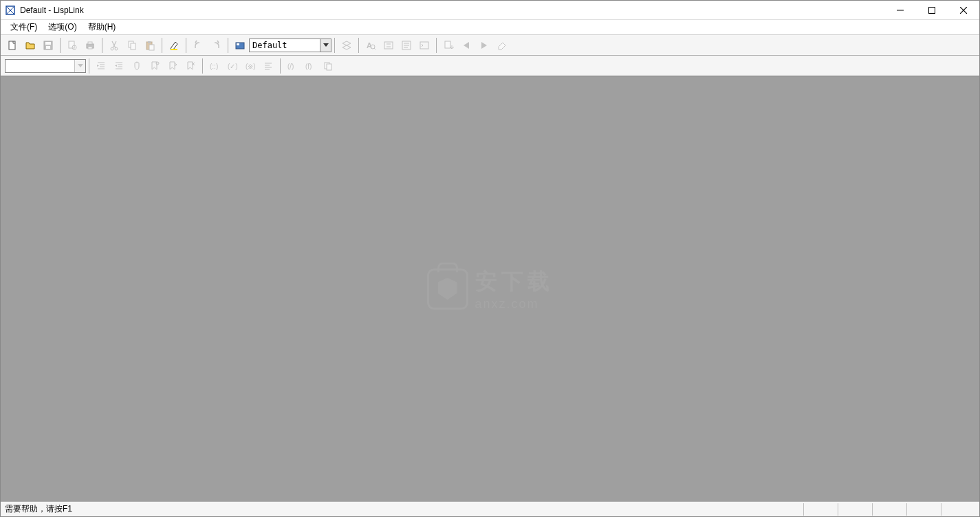 The image size is (980, 517). I want to click on statusbar: 需要帮助，请按F1, so click(490, 509).